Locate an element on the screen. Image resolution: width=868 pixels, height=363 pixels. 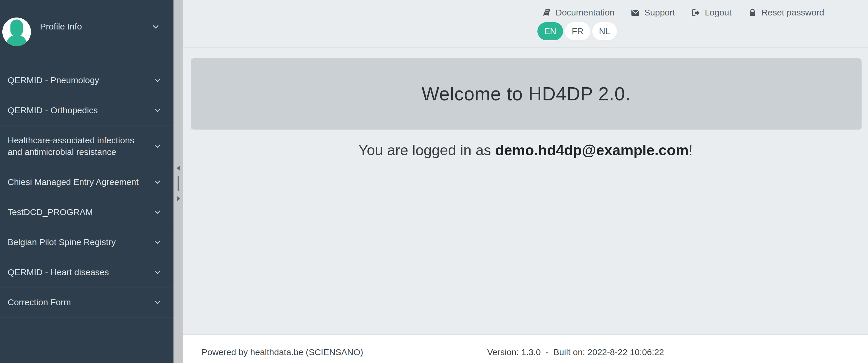
panel-splitter is located at coordinates (178, 182).